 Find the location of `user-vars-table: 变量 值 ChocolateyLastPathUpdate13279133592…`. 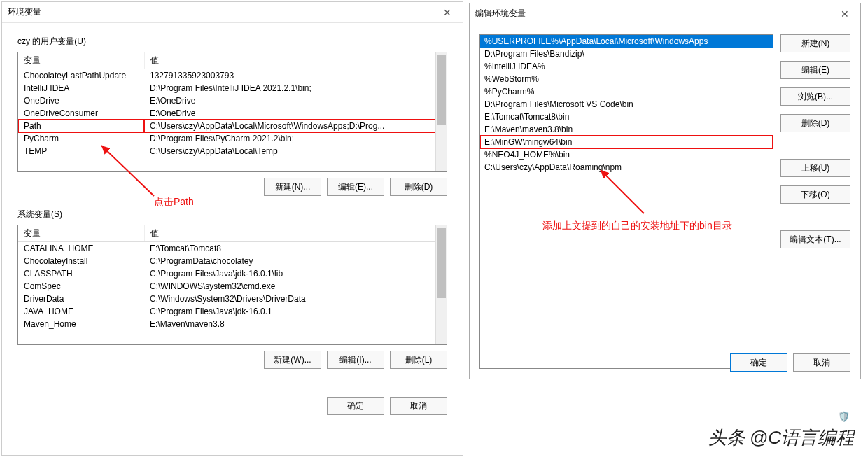

user-vars-table: 变量 值 ChocolateyLastPathUpdate13279133592… is located at coordinates (232, 112).